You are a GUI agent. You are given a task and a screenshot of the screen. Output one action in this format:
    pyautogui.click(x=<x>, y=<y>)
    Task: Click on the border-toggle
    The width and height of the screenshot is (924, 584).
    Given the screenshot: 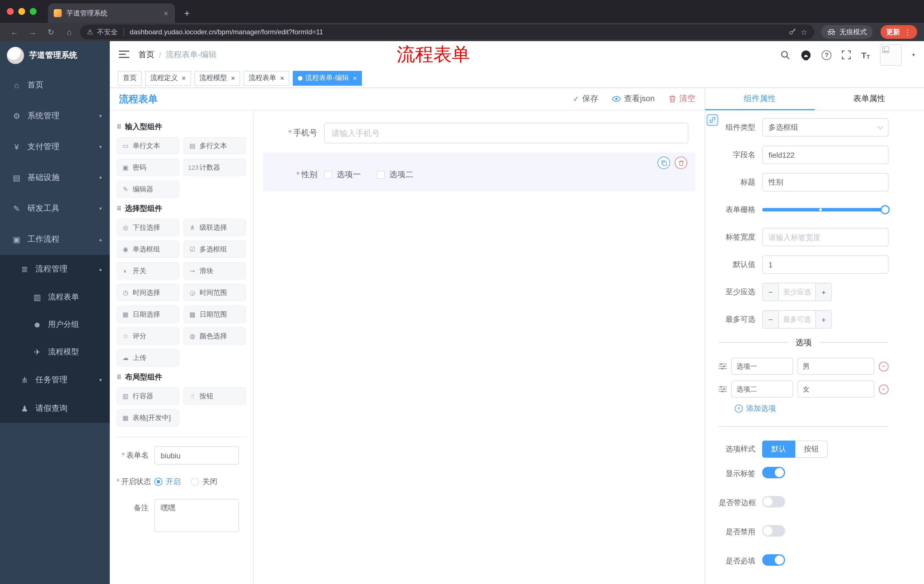 What is the action you would take?
    pyautogui.click(x=774, y=502)
    